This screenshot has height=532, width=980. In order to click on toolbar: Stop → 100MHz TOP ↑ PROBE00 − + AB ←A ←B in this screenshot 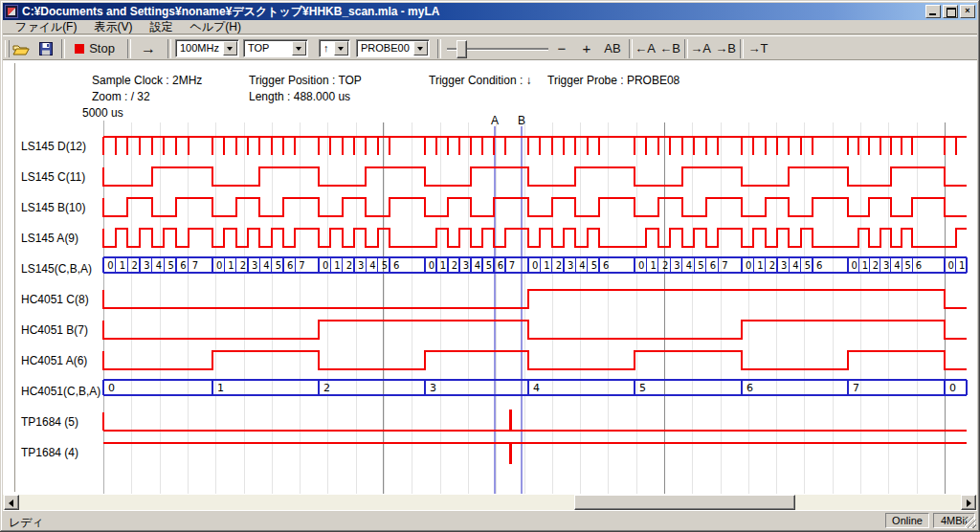, I will do `click(490, 48)`.